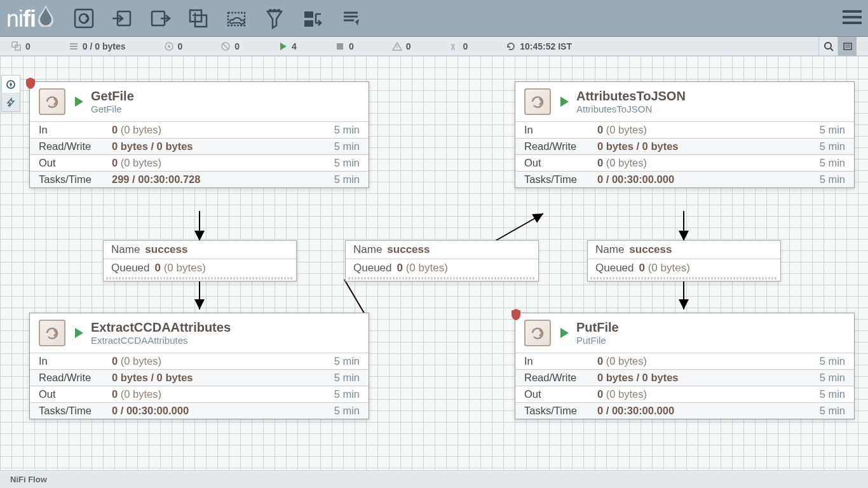  Describe the element at coordinates (112, 97) in the screenshot. I see `processor-title: GetFile` at that location.